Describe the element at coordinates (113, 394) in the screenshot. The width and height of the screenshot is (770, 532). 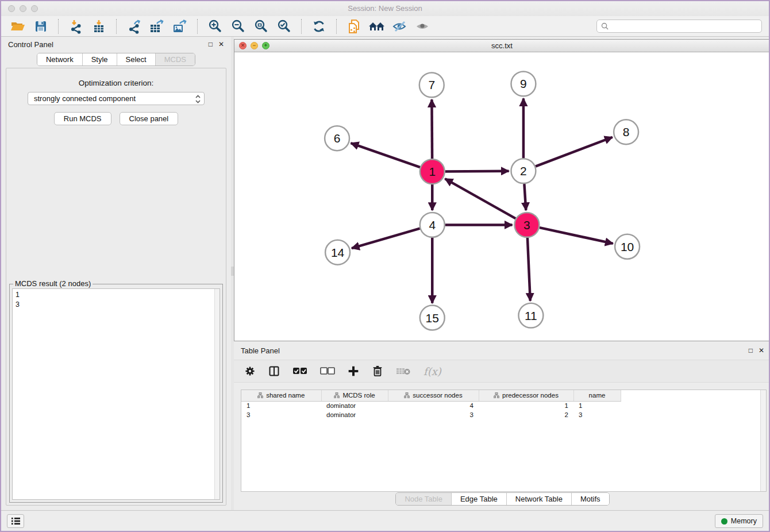
I see `mcds-result-text: 1 3` at that location.